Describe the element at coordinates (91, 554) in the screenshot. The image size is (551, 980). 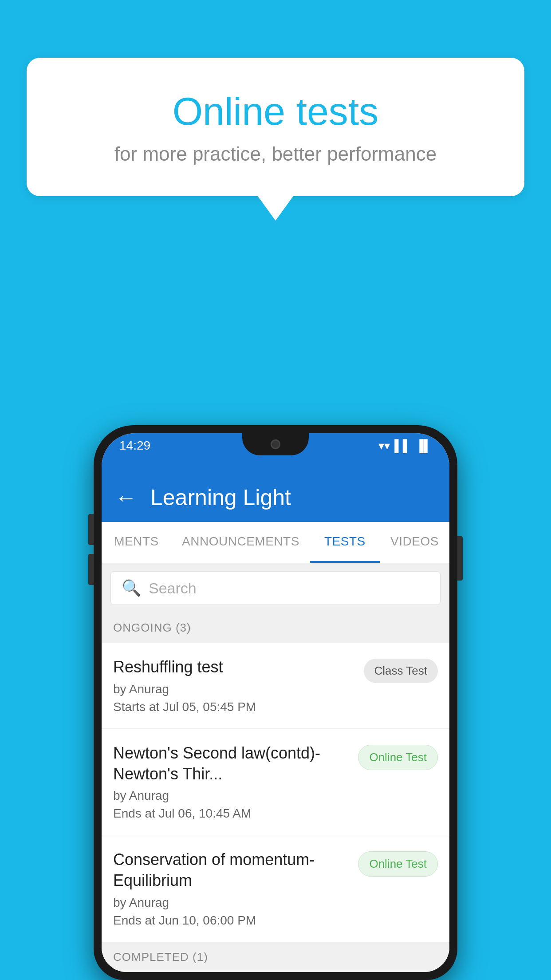
I see `side-buttons-left` at that location.